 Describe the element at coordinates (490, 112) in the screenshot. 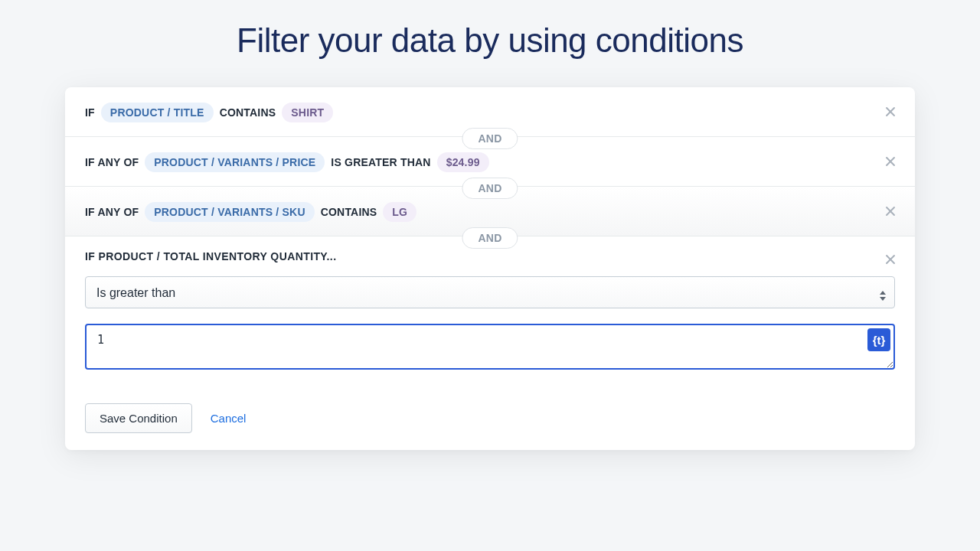

I see `condition-row: IF PRODUCT / TITLE CONTAINS SHIRT AND` at that location.